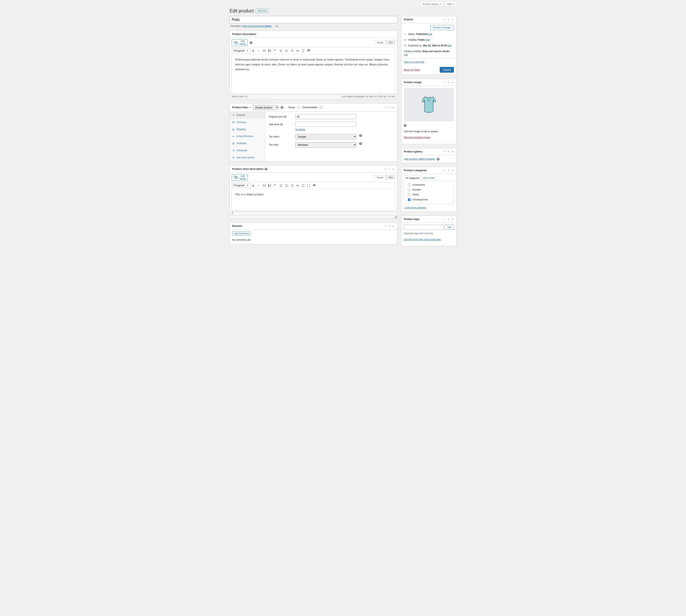 The height and width of the screenshot is (616, 686). I want to click on catalog-edit-link: Edit, so click(406, 55).